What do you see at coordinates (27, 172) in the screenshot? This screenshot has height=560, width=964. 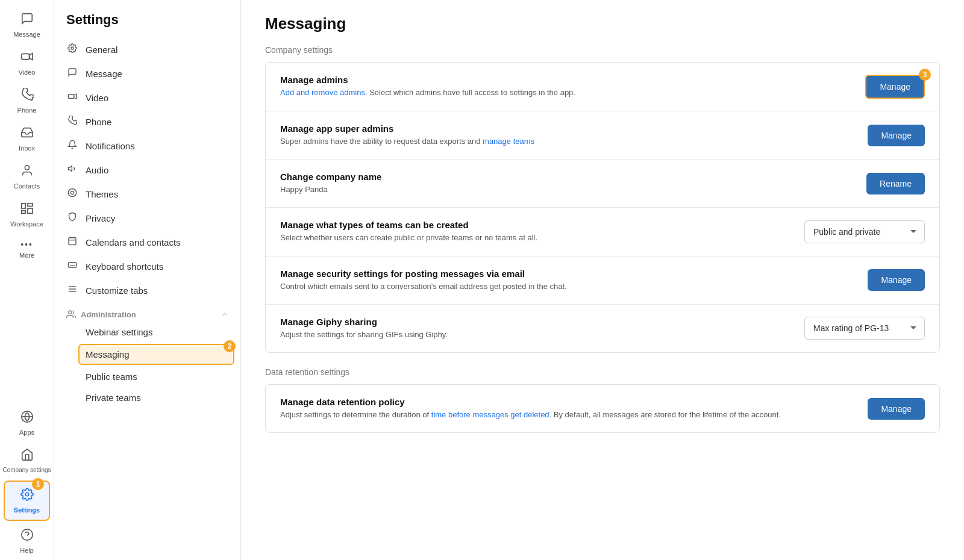 I see `contacts-icon` at bounding box center [27, 172].